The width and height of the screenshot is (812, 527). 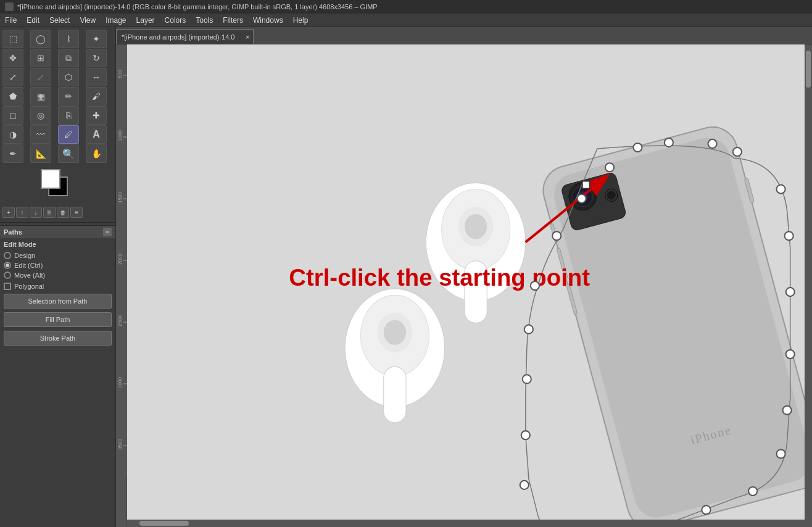 I want to click on color-indicator, so click(x=58, y=185).